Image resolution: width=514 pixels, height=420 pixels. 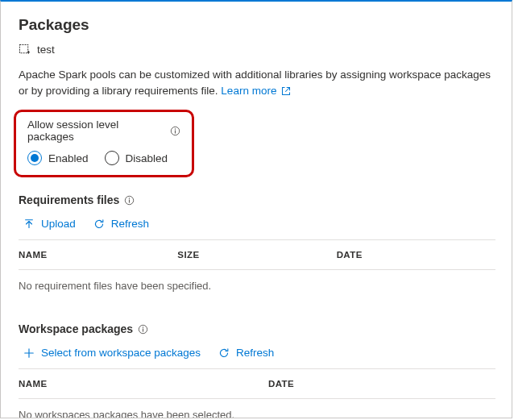 What do you see at coordinates (257, 82) in the screenshot?
I see `description: Apache Spark pools can be customized wit…` at bounding box center [257, 82].